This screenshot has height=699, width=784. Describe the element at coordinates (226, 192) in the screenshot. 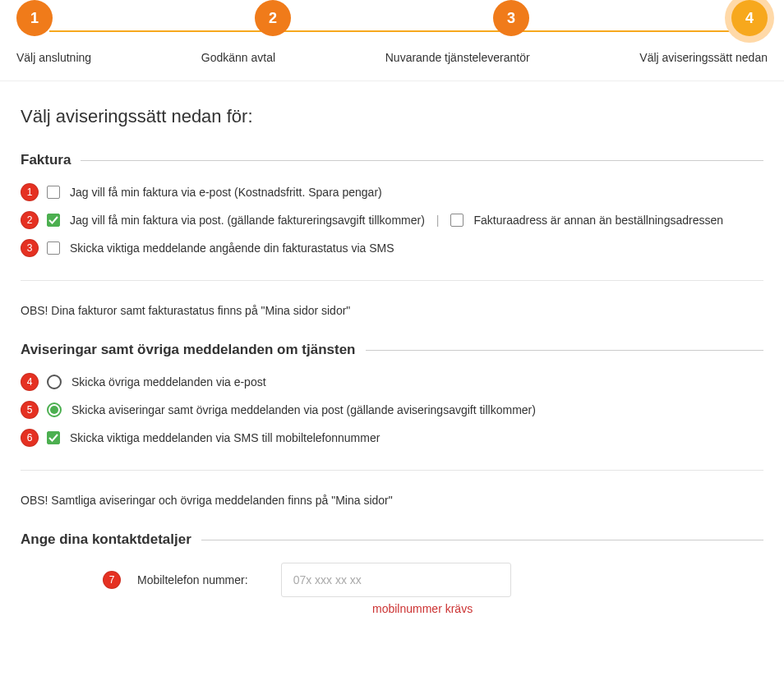

I see `label-email-invoice: Jag vill få min faktura via e-post (Kost…` at that location.